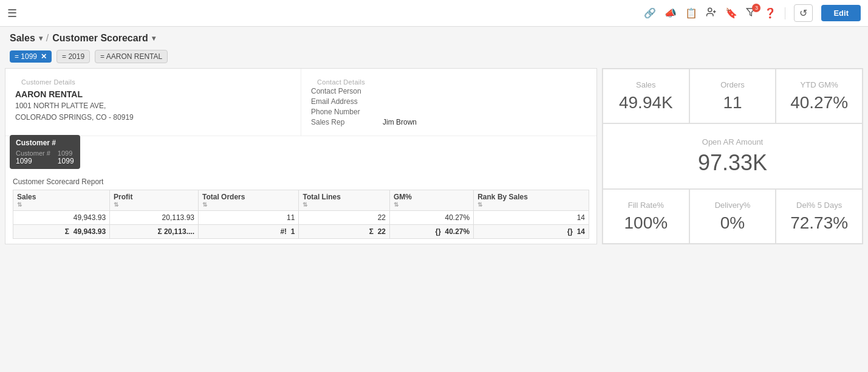 This screenshot has width=868, height=372. I want to click on col-profit: Profit ⇅, so click(154, 201).